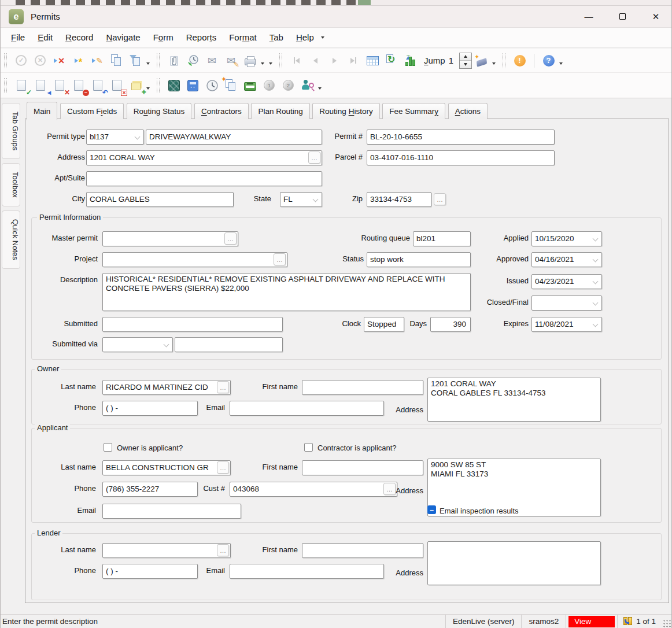 Image resolution: width=672 pixels, height=628 pixels. Describe the element at coordinates (97, 86) in the screenshot. I see `doc-undo-icon: ↶` at that location.